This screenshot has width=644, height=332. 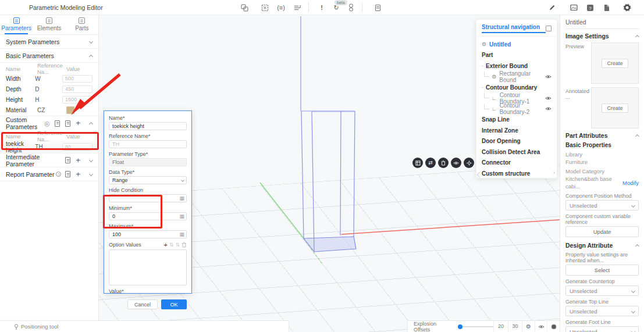 I want to click on slider-track, so click(x=476, y=327).